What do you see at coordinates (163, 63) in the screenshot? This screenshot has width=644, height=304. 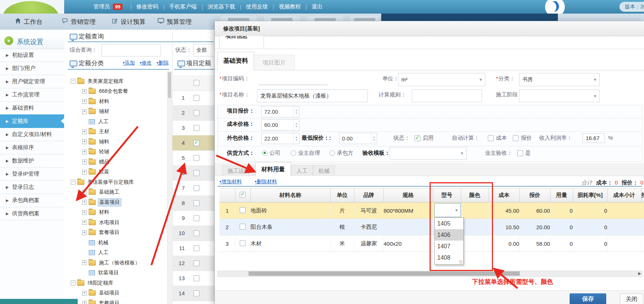 I see `category-action-2: •删除` at bounding box center [163, 63].